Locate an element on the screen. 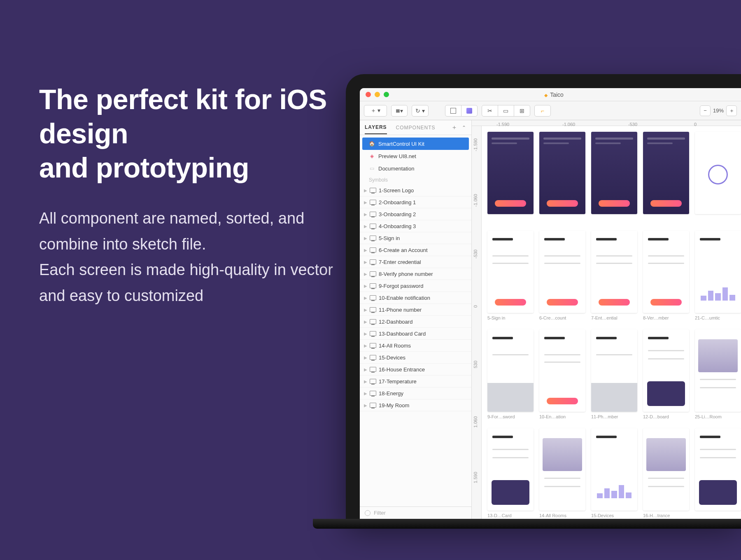  align-tool-icon: ▭ is located at coordinates (506, 111).